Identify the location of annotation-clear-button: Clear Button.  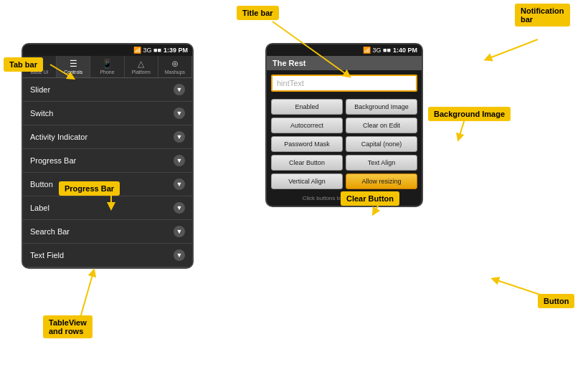
(370, 199).